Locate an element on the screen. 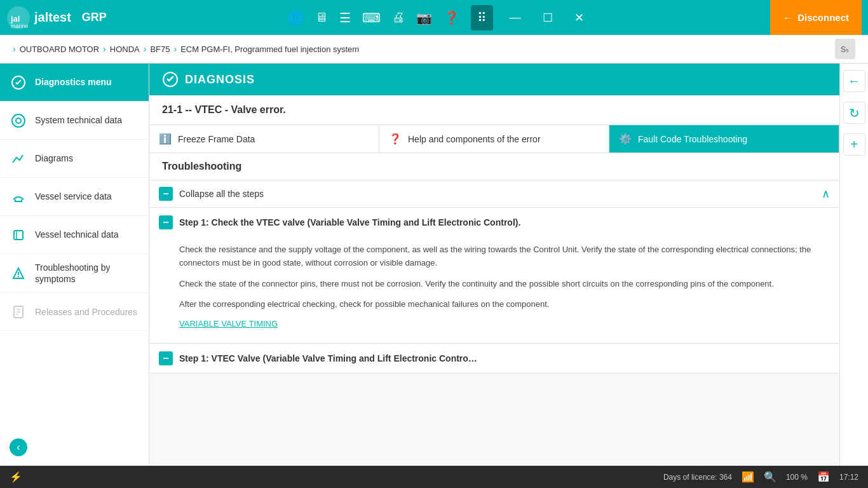 The image size is (868, 488). disconnect-arrow-icon: ← is located at coordinates (788, 18).